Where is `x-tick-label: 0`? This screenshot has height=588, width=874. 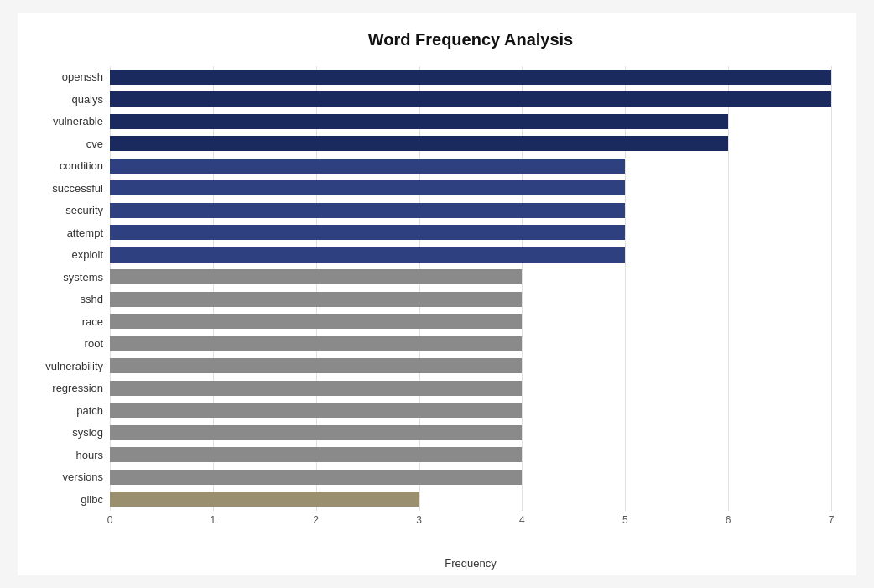
x-tick-label: 0 is located at coordinates (111, 520).